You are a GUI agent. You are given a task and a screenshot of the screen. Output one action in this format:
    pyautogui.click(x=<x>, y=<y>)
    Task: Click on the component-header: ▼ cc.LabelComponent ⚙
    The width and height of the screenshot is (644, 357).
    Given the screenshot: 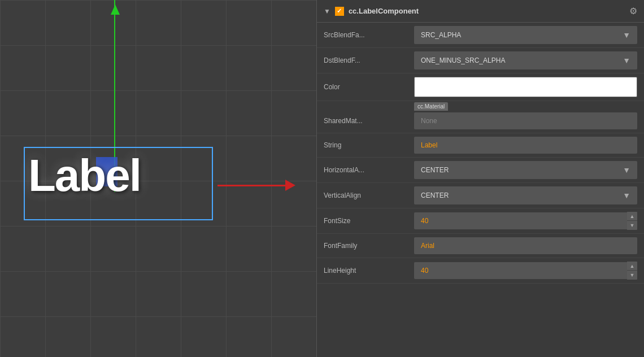 What is the action you would take?
    pyautogui.click(x=480, y=11)
    